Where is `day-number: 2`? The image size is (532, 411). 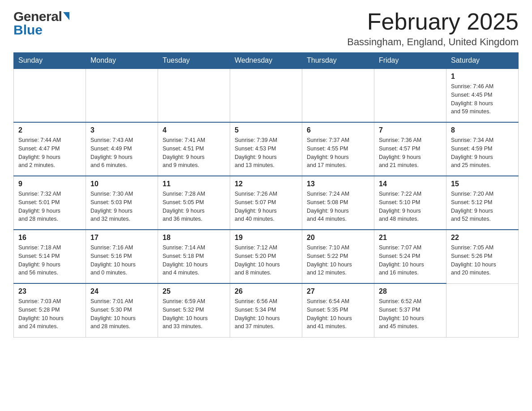
day-number: 2 is located at coordinates (50, 130).